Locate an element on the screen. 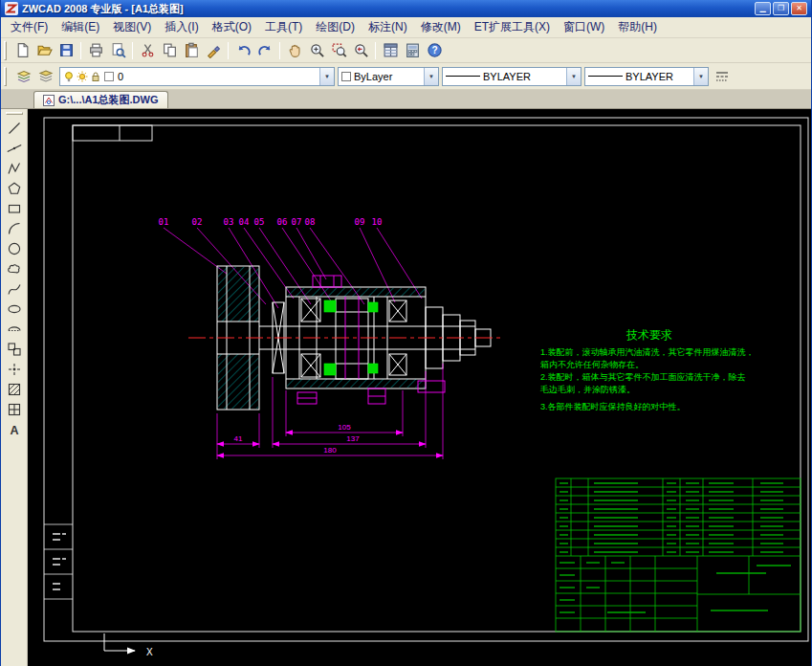 The image size is (812, 666). linetype-select: BYLAYER ▼ is located at coordinates (512, 77).